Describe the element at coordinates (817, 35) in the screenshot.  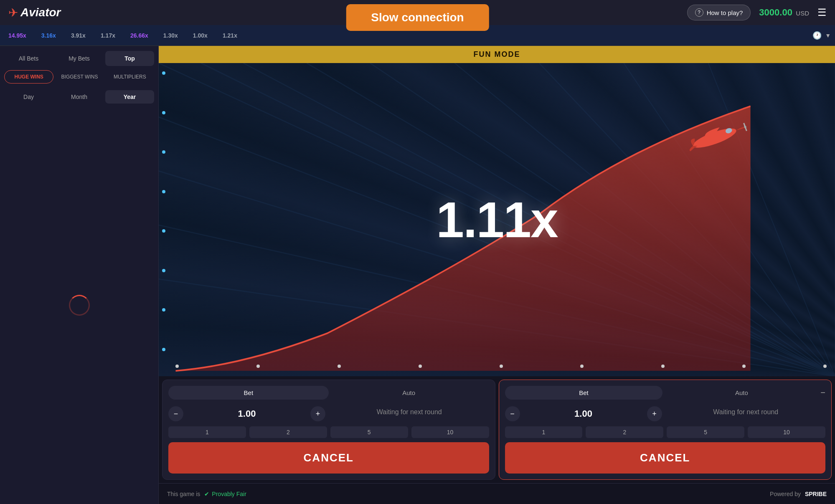
I see `history-icon: 🕐` at that location.